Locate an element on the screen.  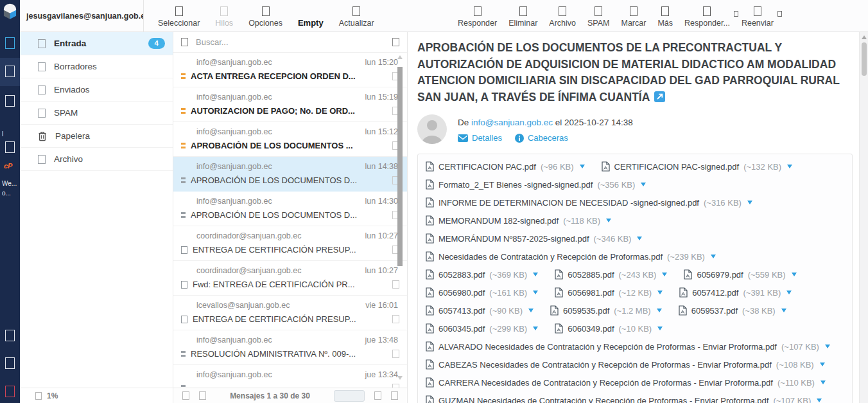
folder-item: Archivo is located at coordinates (96, 159).